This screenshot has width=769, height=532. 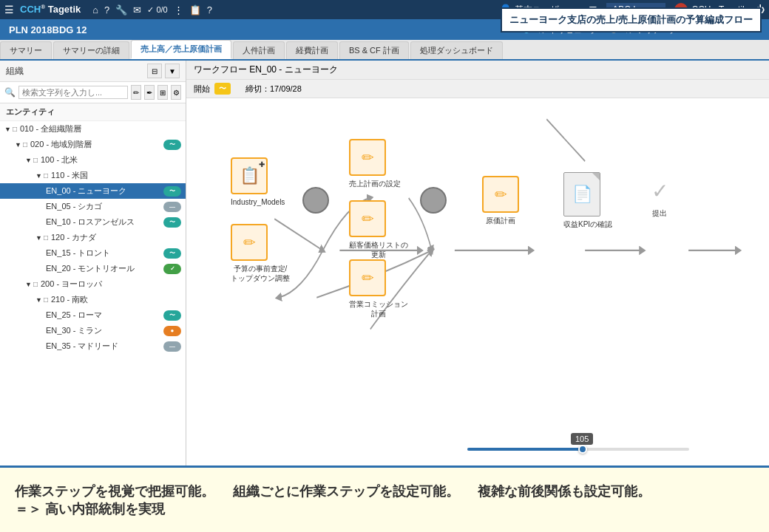 I want to click on slider-area: 105, so click(x=578, y=442).